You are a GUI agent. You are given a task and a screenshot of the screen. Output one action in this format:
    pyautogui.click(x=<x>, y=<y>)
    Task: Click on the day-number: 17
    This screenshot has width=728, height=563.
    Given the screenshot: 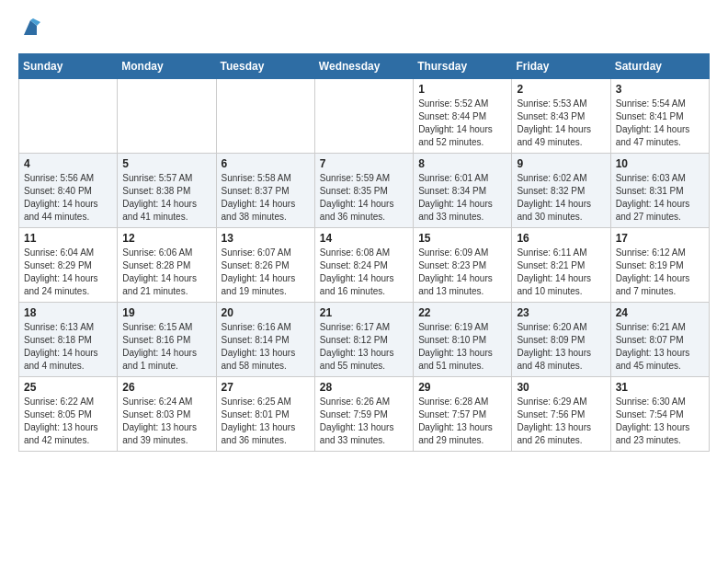 What is the action you would take?
    pyautogui.click(x=660, y=238)
    